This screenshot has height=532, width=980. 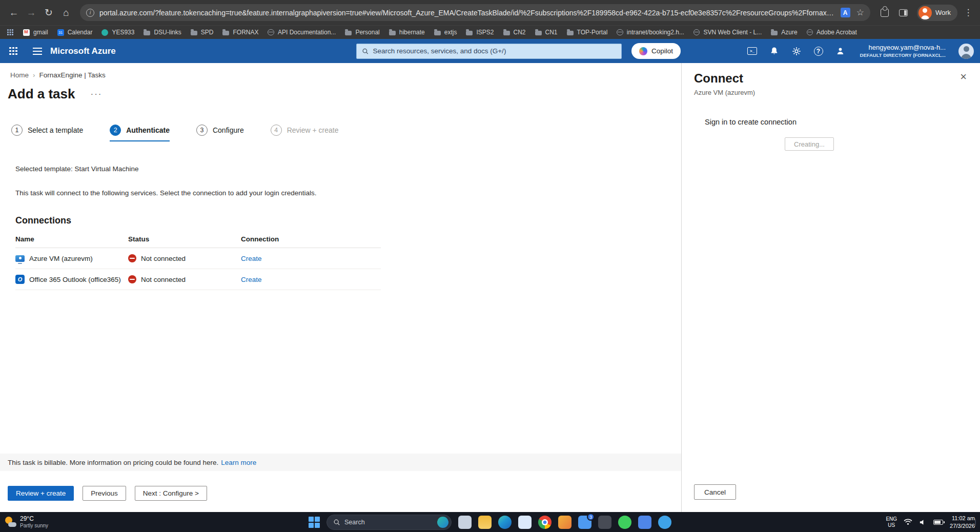 I want to click on task-view-icon, so click(x=465, y=522).